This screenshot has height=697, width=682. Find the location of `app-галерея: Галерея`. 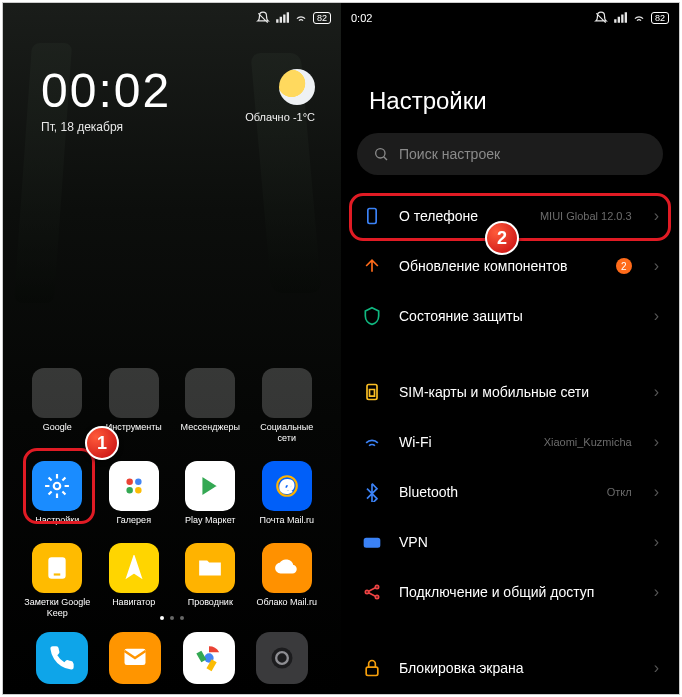

app-галерея: Галерея is located at coordinates (134, 493).